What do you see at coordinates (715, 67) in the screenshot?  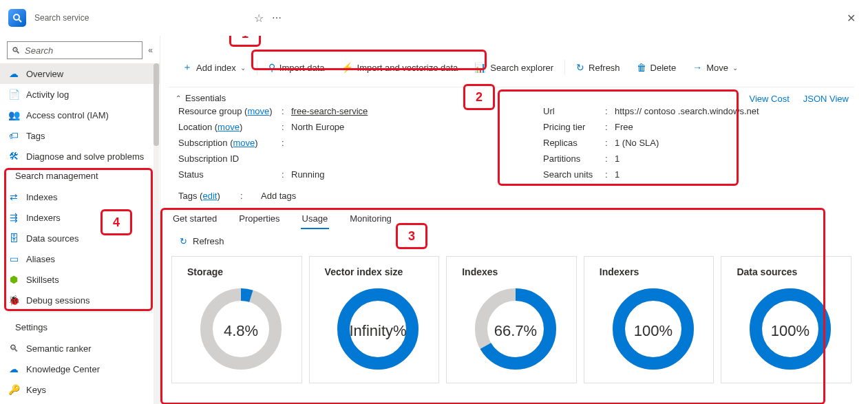 I see `move-button: → Move ⌄` at bounding box center [715, 67].